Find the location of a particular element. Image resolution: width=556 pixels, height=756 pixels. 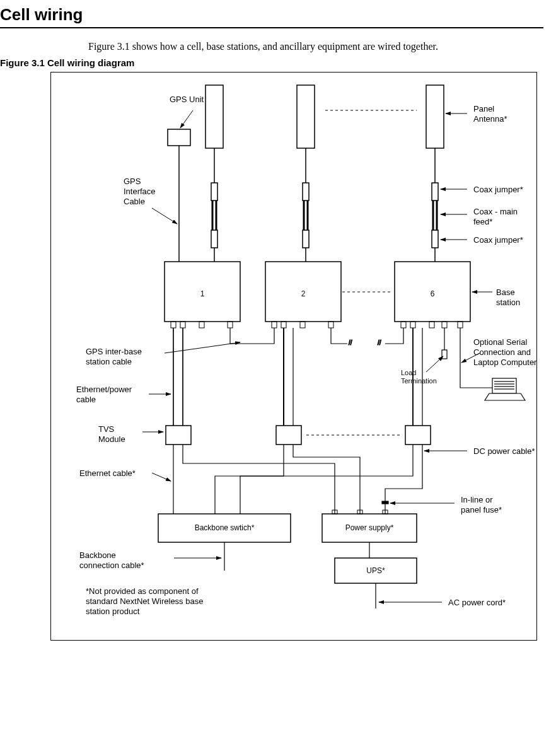

label-tvs-module: TVS Module is located at coordinates (112, 435).